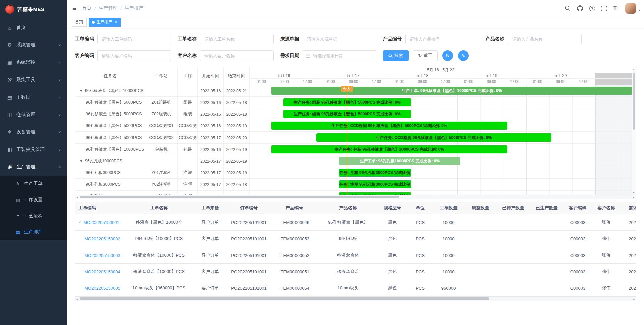 This screenshot has height=325, width=644. Describe the element at coordinates (162, 91) in the screenshot. I see `gantt-task-row: ▼96孔移液盒【黑色】10000PCS2022-05-162022-05-21` at that location.